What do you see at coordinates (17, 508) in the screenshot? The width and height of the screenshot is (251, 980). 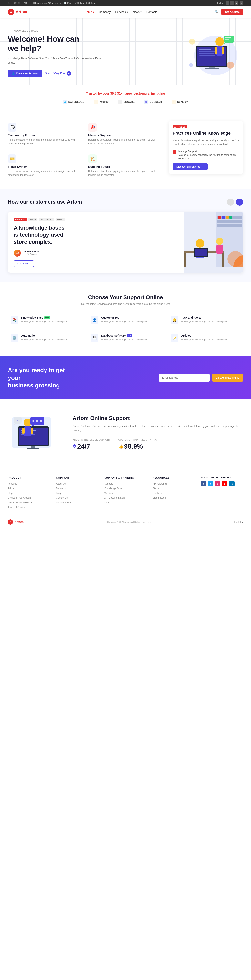 I see `footer-terms-link: Terms of Service` at bounding box center [17, 508].